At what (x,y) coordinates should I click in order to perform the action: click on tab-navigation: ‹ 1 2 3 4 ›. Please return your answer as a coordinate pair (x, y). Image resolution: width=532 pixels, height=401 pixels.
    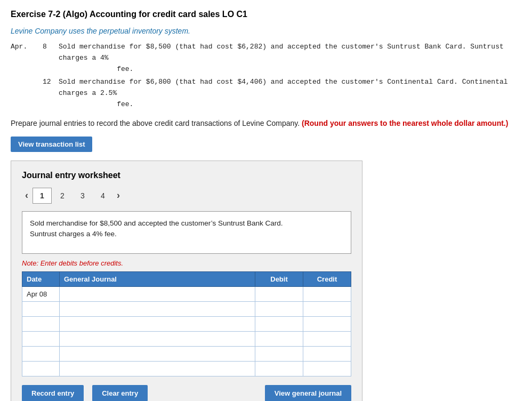
    Looking at the image, I should click on (187, 196).